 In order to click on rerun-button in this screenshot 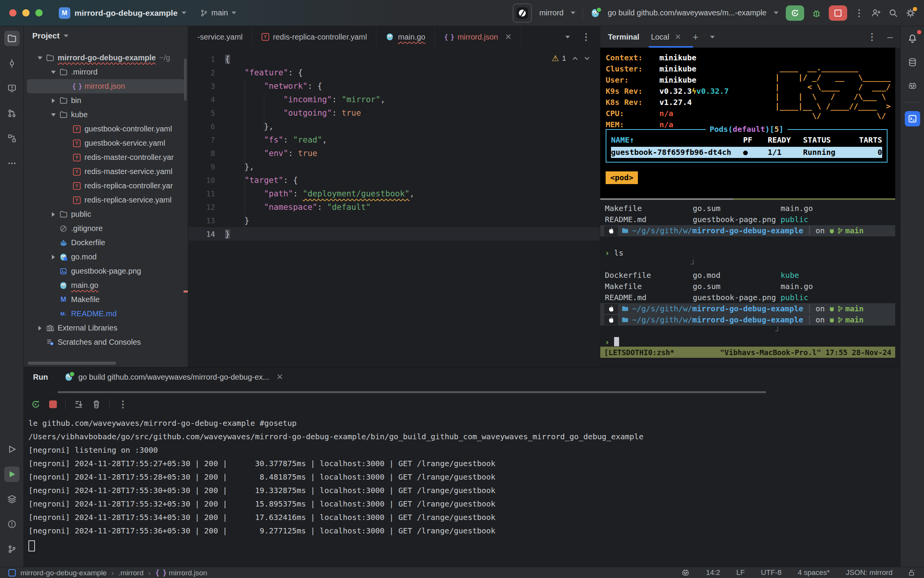, I will do `click(795, 13)`.